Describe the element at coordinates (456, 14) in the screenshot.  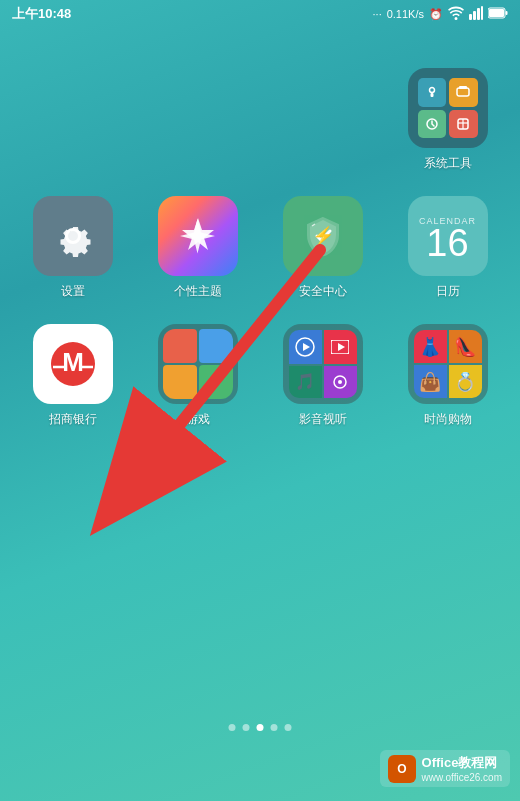
I see `wifi-icon` at that location.